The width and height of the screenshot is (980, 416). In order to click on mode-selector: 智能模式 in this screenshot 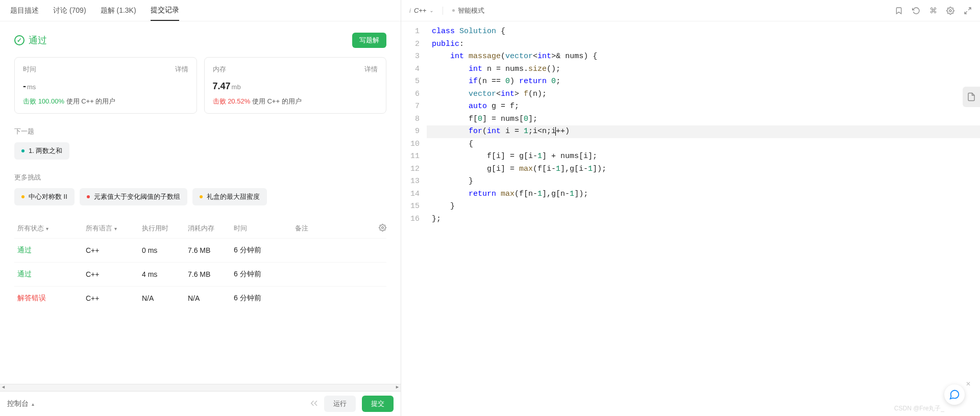, I will do `click(469, 11)`.